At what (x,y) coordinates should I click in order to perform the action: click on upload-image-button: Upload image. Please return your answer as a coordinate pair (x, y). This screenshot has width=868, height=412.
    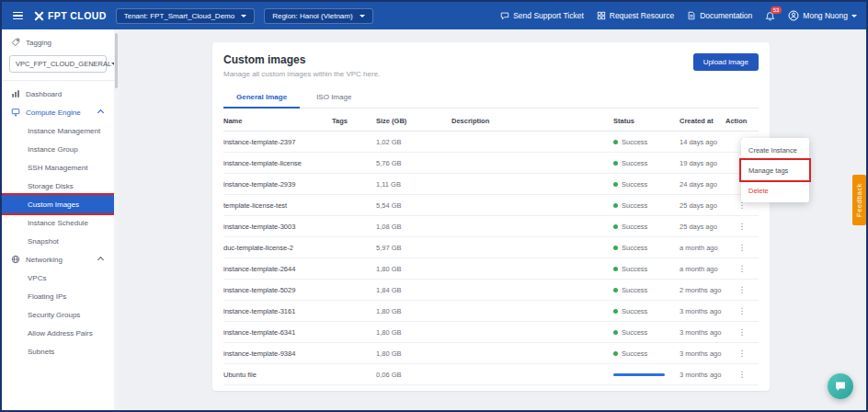
    Looking at the image, I should click on (726, 63).